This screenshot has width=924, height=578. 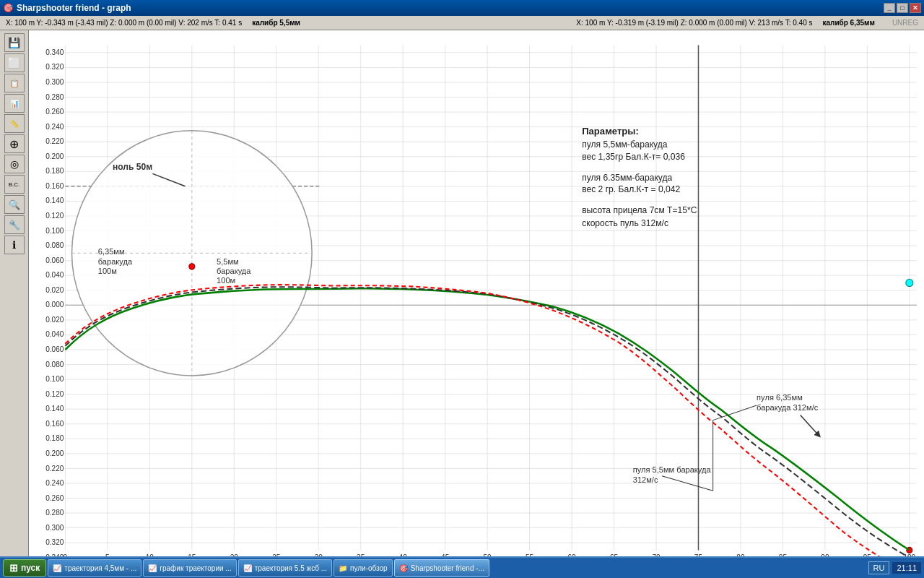 What do you see at coordinates (788, 407) in the screenshot?
I see `svg-text: баракуда 312м/с` at bounding box center [788, 407].